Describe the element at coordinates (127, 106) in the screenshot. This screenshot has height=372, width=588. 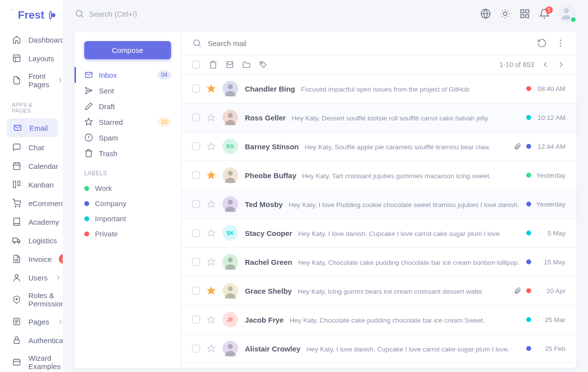
I see `mail-folder-draft: Draft` at that location.